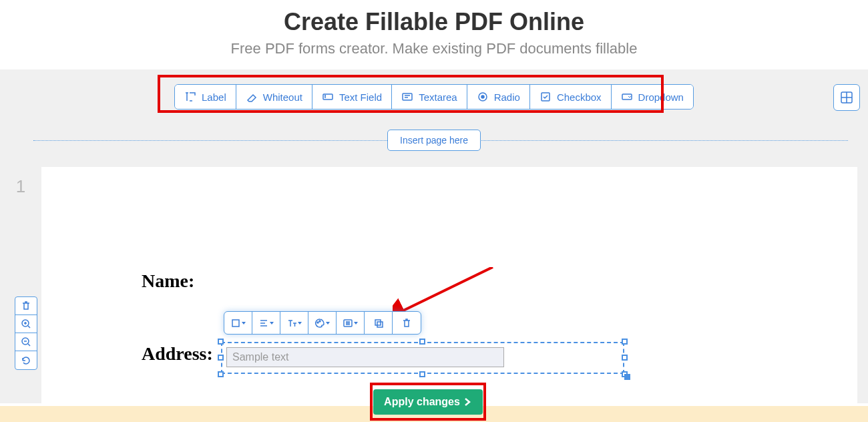 This screenshot has width=868, height=422. I want to click on page-number: 1, so click(21, 287).